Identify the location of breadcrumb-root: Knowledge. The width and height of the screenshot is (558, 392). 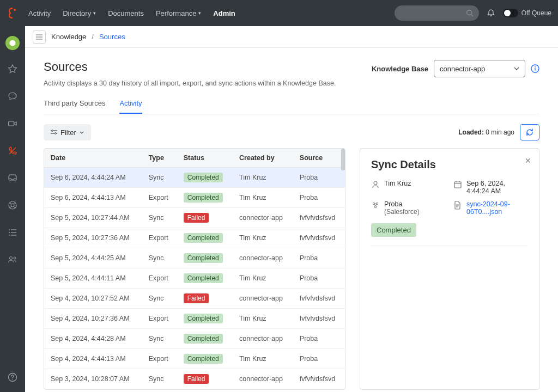
(69, 37).